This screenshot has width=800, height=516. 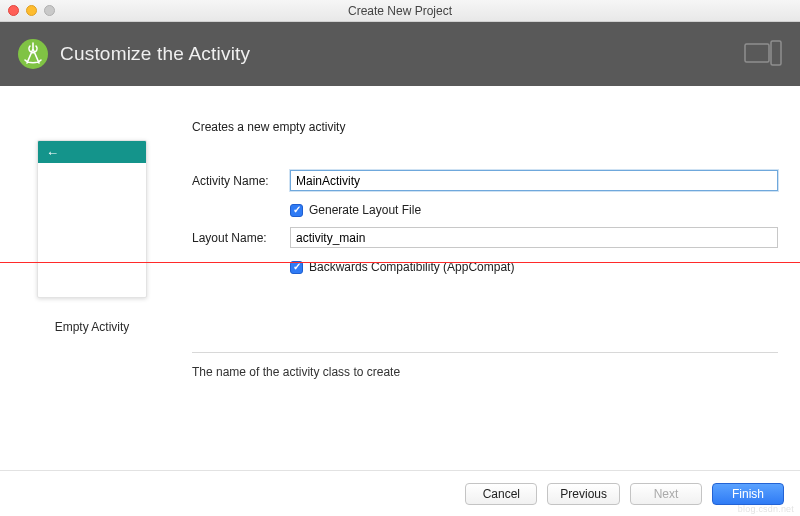 I want to click on backcompat-label: Backwards Compatibility (AppCompat), so click(x=412, y=267).